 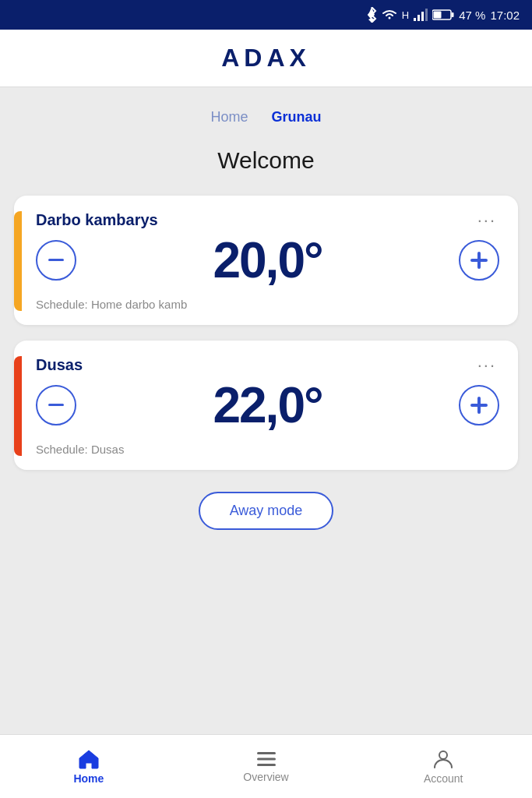 What do you see at coordinates (56, 405) in the screenshot?
I see `decrease-temp-dusas` at bounding box center [56, 405].